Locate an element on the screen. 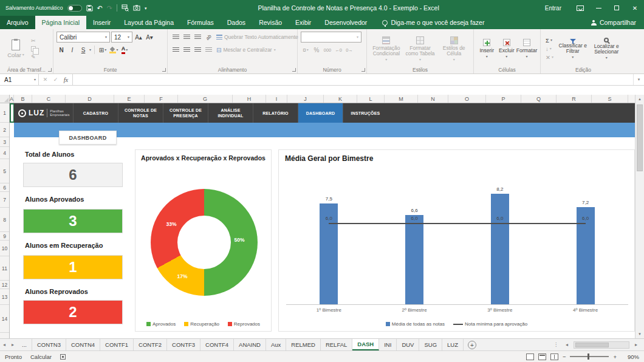  ribbon-tab-p-gina-inicial: Página Inicial is located at coordinates (61, 22).